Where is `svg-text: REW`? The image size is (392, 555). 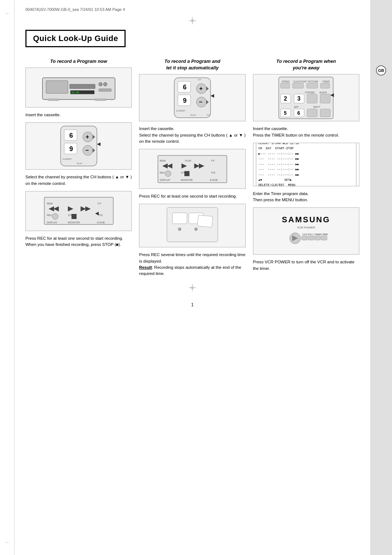 svg-text: REW is located at coordinates (163, 161).